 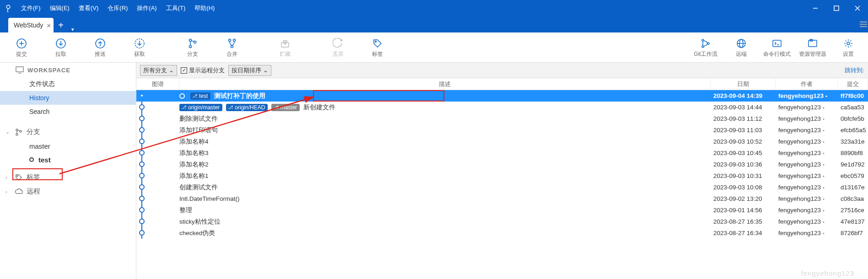 What do you see at coordinates (377, 48) in the screenshot?
I see `tag-button: 标签` at bounding box center [377, 48].